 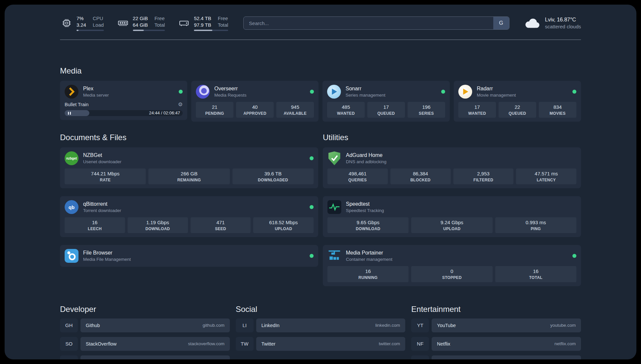 I want to click on bookmark-name: LinkedIn, so click(x=270, y=325).